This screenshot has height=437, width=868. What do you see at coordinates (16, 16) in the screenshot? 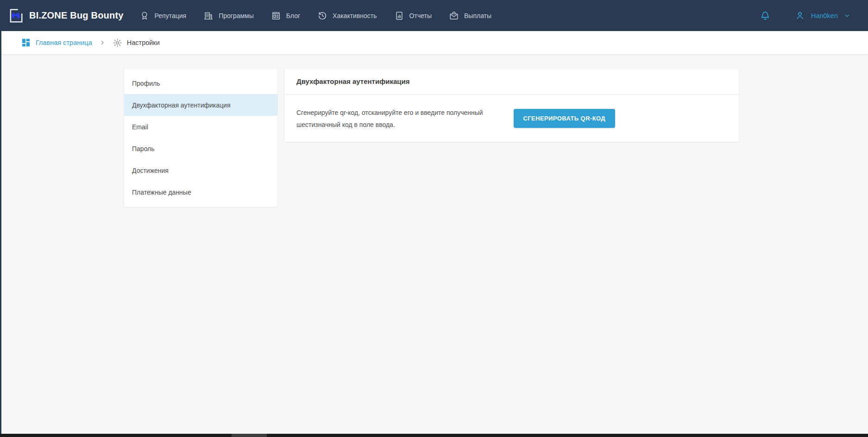
I see `bizone-bug-logo-icon` at bounding box center [16, 16].